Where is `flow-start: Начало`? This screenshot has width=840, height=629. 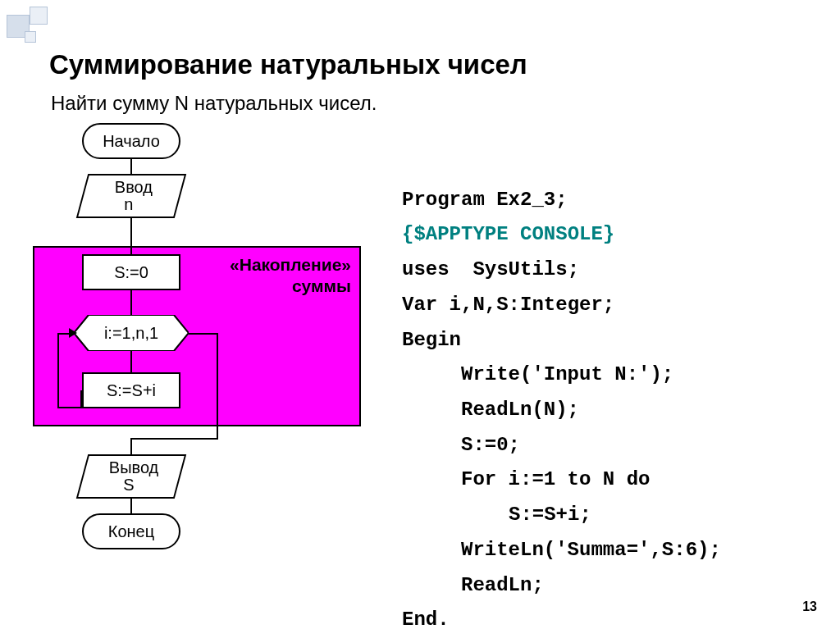 flow-start: Начало is located at coordinates (131, 141).